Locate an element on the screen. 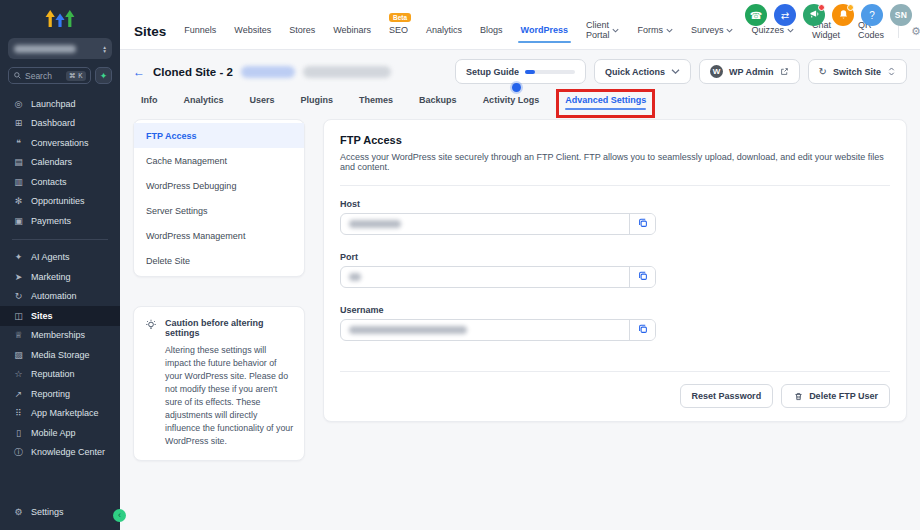 The image size is (920, 530). search-input: Search ⌘ K is located at coordinates (50, 76).